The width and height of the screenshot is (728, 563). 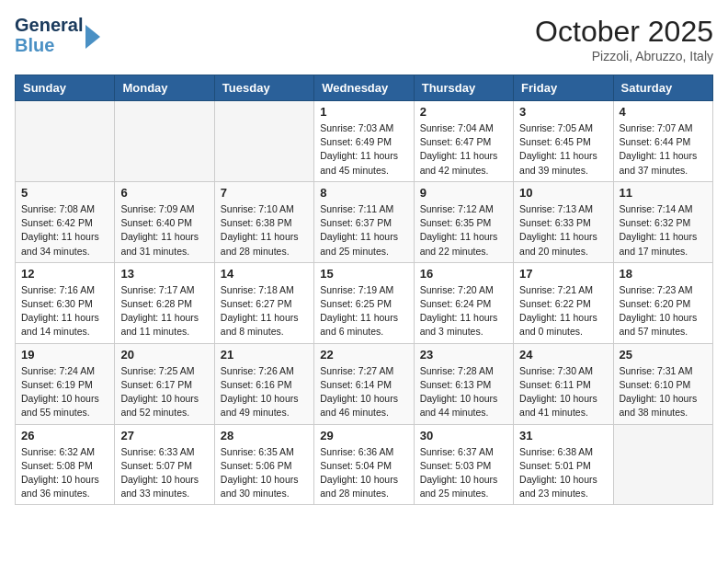 I want to click on day-number: 14, so click(x=265, y=274).